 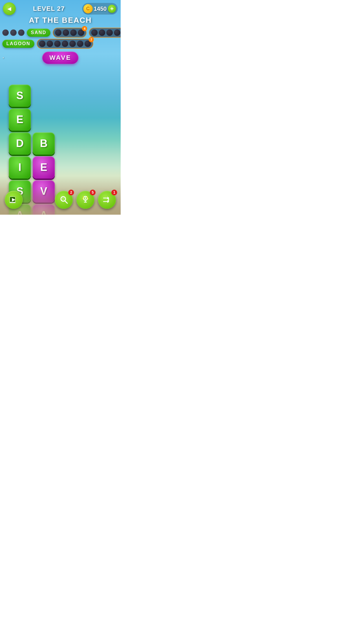 I want to click on current-word-display: WAVE, so click(x=60, y=58).